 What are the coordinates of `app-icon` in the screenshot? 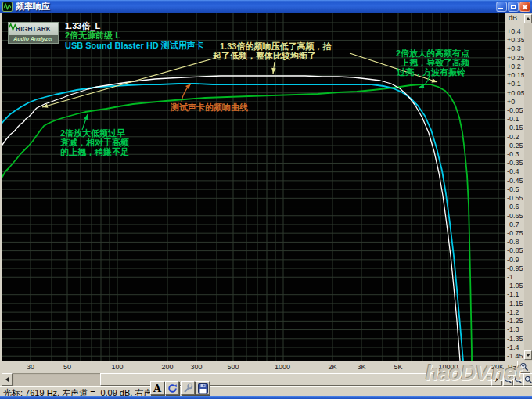 It's located at (8, 6).